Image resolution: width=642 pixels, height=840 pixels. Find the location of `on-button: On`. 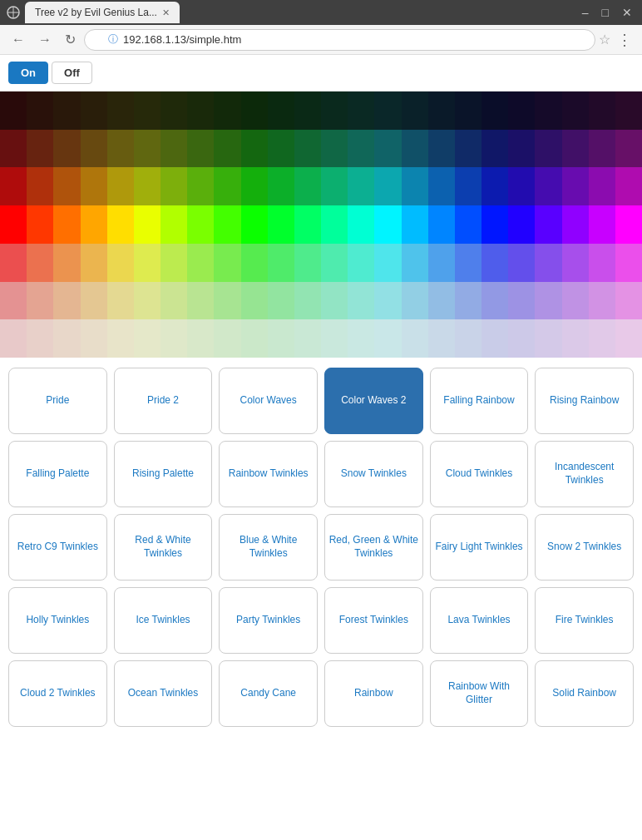

on-button: On is located at coordinates (28, 73).